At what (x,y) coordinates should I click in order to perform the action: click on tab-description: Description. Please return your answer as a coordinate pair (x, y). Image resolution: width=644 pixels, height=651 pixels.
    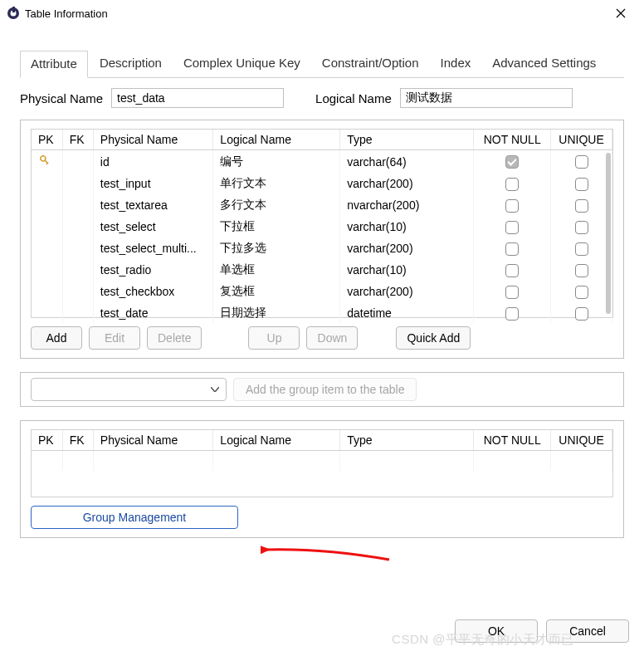
    Looking at the image, I should click on (131, 65).